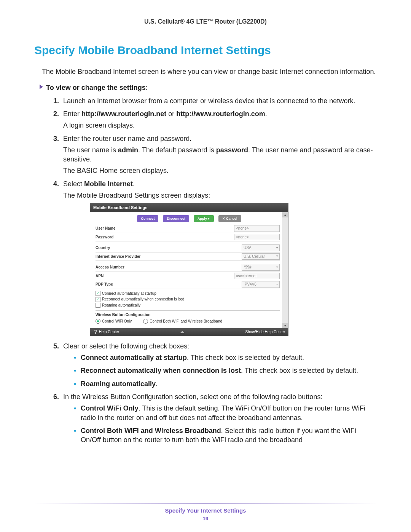  Describe the element at coordinates (220, 125) in the screenshot. I see `step-2-sub: A login screen displays.` at that location.